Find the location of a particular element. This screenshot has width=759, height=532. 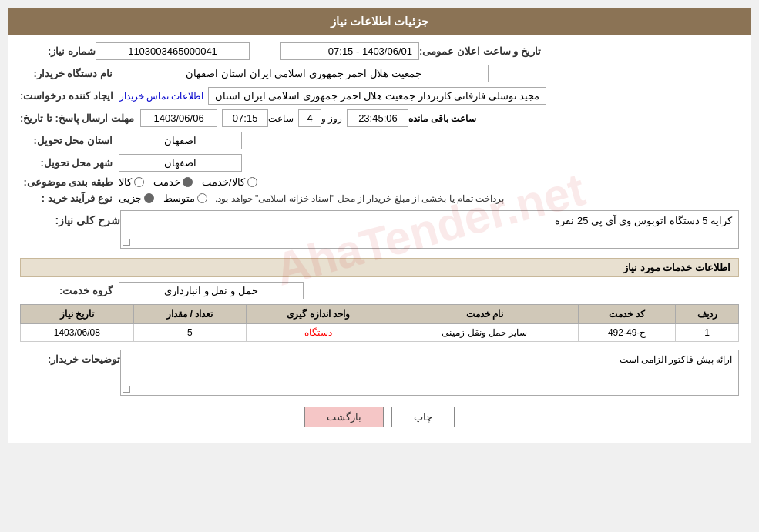

ijad-konande-value: مجید توسلی فارفانی کاربرداز جمعیت هلال ا… is located at coordinates (378, 95).